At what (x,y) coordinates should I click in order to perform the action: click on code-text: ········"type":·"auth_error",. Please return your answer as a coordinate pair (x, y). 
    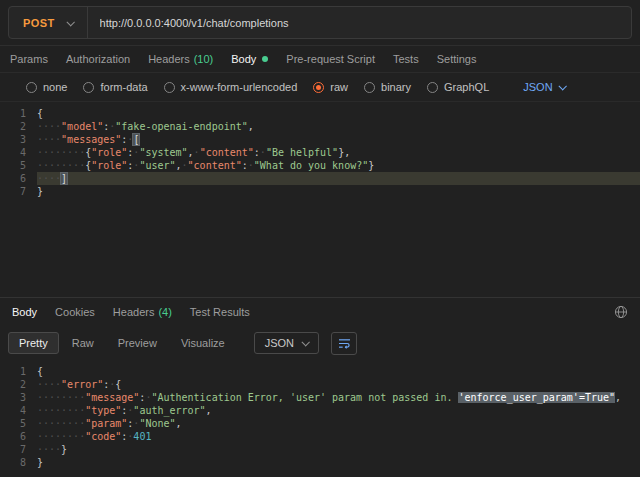
    Looking at the image, I should click on (338, 410).